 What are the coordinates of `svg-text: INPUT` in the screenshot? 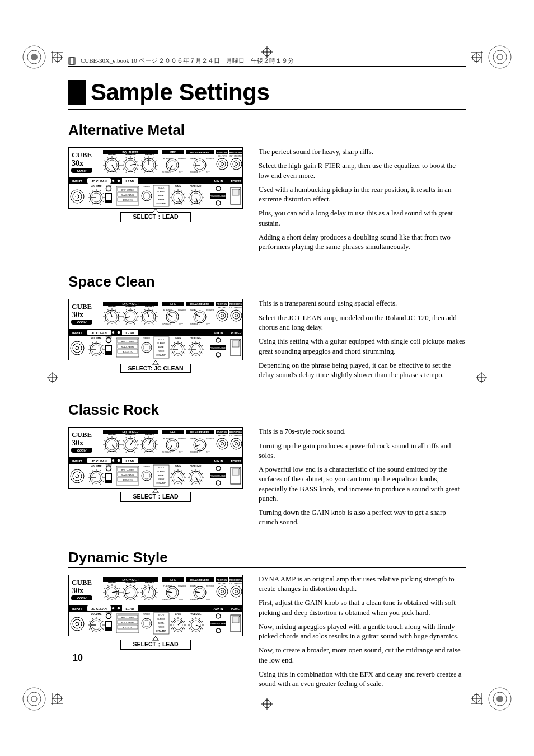 It's located at (77, 461).